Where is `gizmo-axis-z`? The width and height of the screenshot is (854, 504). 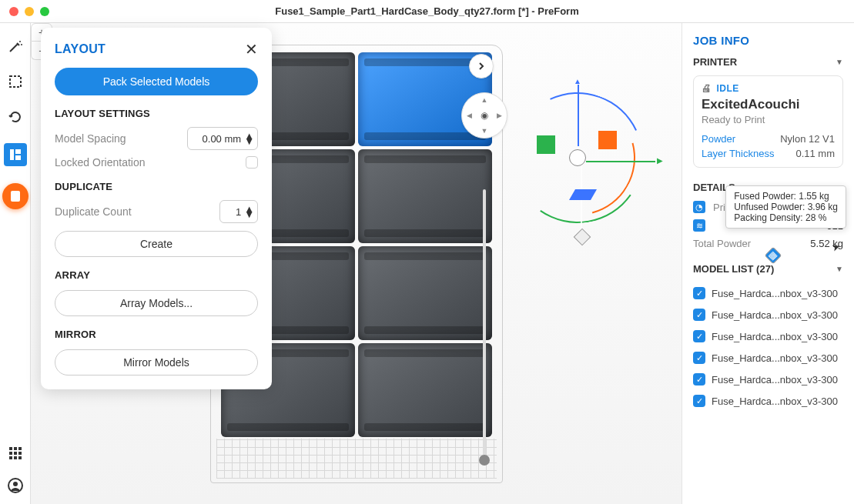
gizmo-axis-z is located at coordinates (578, 115).